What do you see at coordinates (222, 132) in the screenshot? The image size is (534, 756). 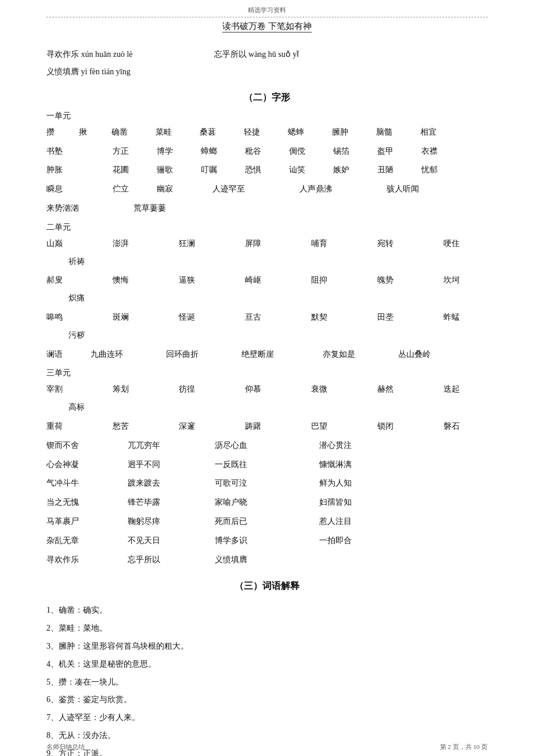 I see `u1r1c5: 桑葚` at bounding box center [222, 132].